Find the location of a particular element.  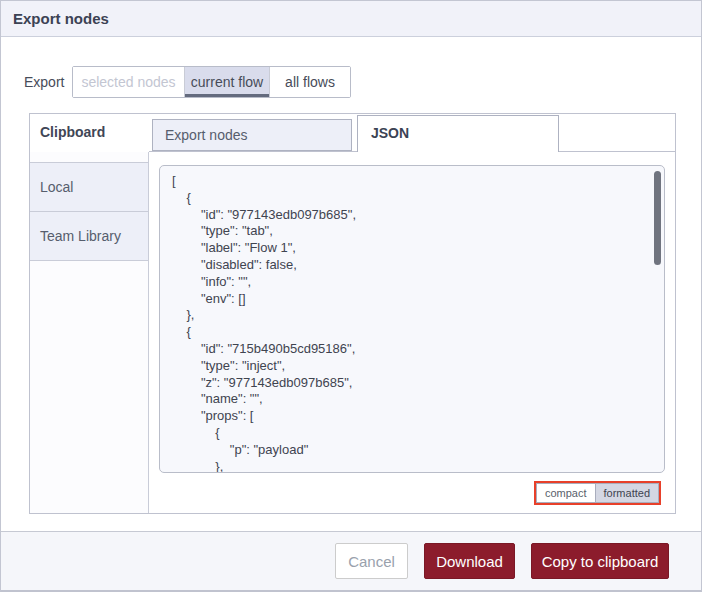

export-option-all-flows: all flows is located at coordinates (310, 82).